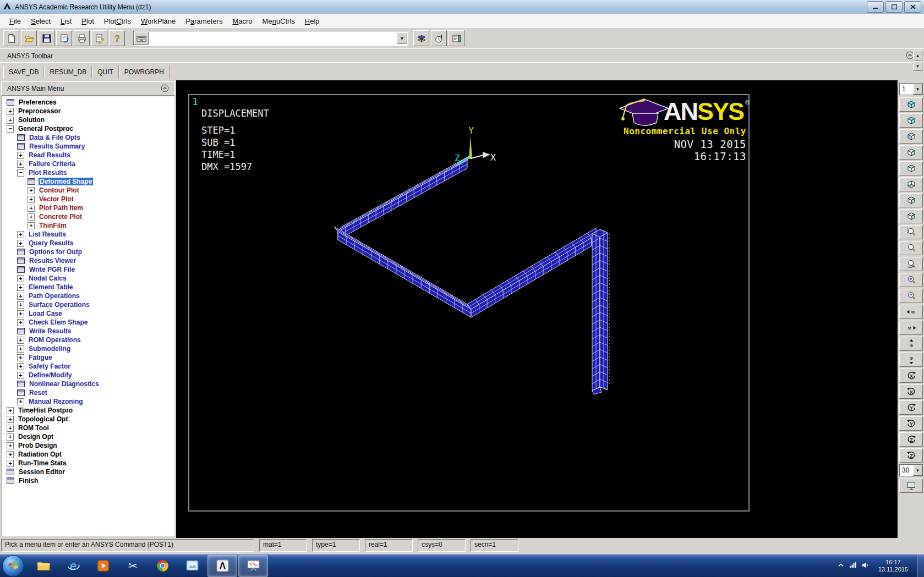 The image size is (924, 577). What do you see at coordinates (88, 217) in the screenshot?
I see `tree-item-concrete-plot: +Concrete Plot` at bounding box center [88, 217].